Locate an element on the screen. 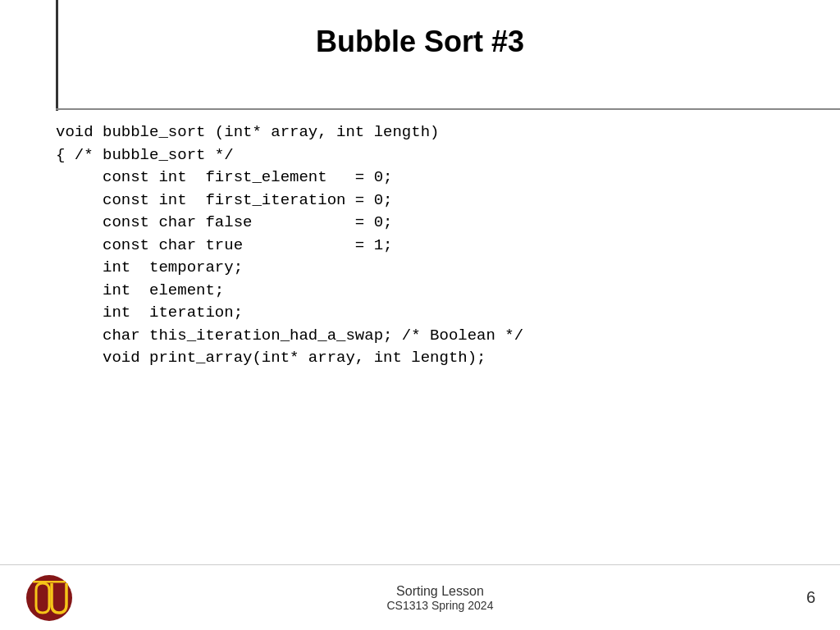  code-line-2: { /* bubble_sort */ is located at coordinates (436, 156).